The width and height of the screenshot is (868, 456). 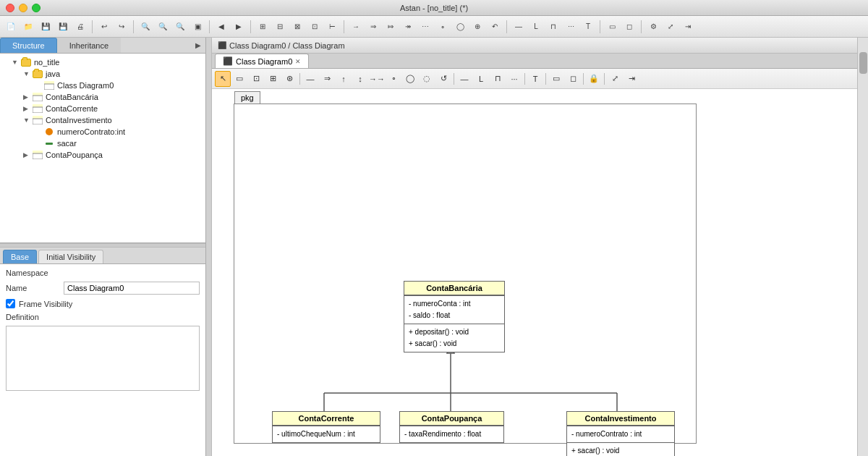 What do you see at coordinates (239, 79) in the screenshot?
I see `dtb-b1: ▭` at bounding box center [239, 79].